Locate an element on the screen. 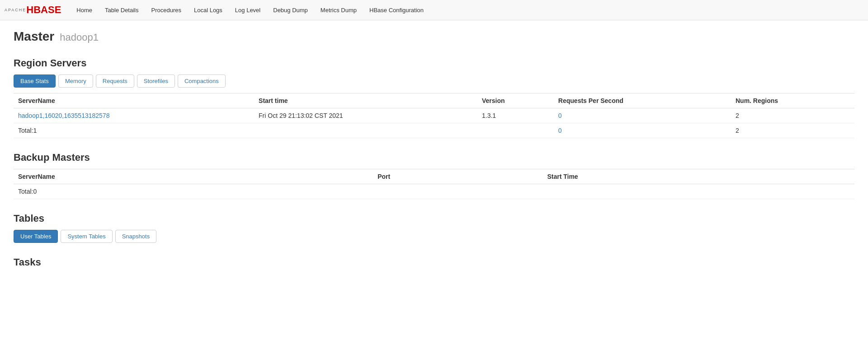 This screenshot has width=868, height=363. cell-server-name: hadoop1,16020,1635513182578 is located at coordinates (134, 116).